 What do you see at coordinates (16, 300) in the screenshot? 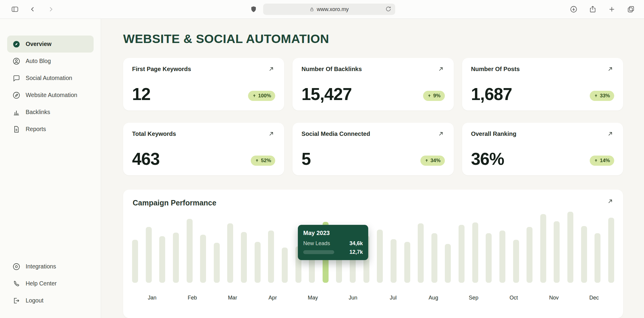
I see `logout-icon` at bounding box center [16, 300].